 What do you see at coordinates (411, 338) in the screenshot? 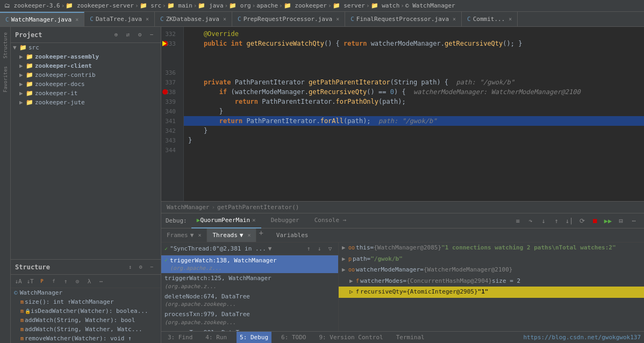
I see `status-tab-terminal: Terminal` at bounding box center [411, 338].